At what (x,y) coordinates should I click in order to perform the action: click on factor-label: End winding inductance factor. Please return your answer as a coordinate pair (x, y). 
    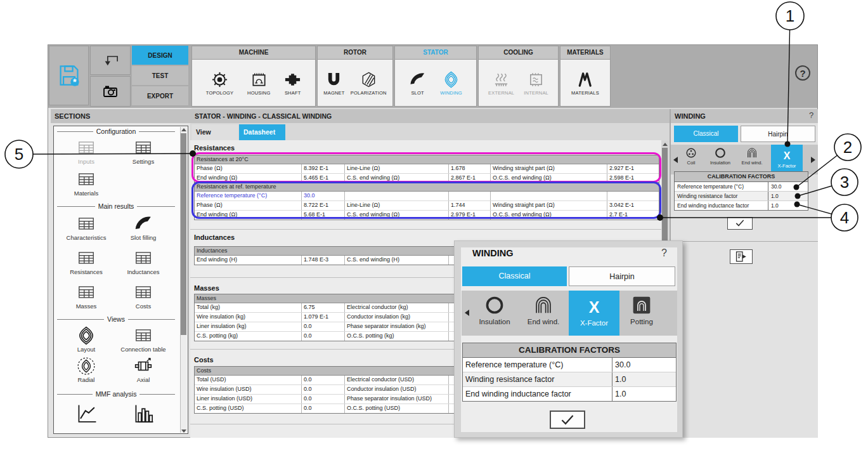
    Looking at the image, I should click on (722, 206).